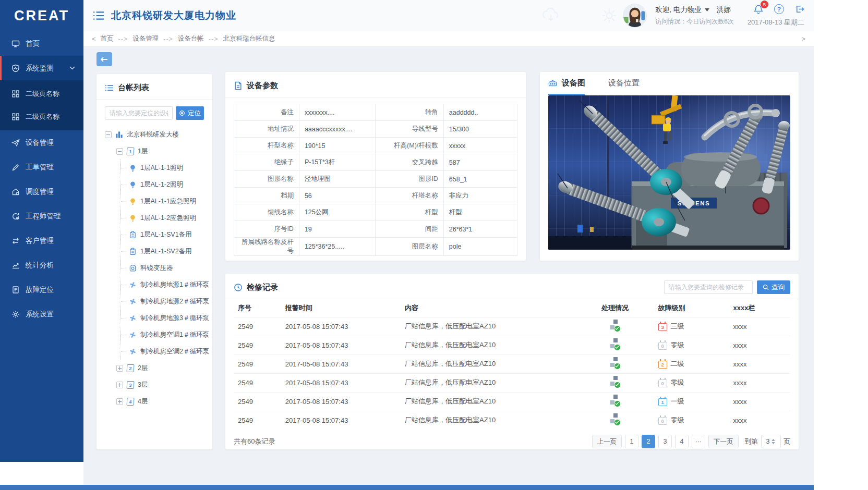 The width and height of the screenshot is (868, 490). What do you see at coordinates (163, 235) in the screenshot?
I see `tree-node-device: 1层AL-1-SV1备用` at bounding box center [163, 235].